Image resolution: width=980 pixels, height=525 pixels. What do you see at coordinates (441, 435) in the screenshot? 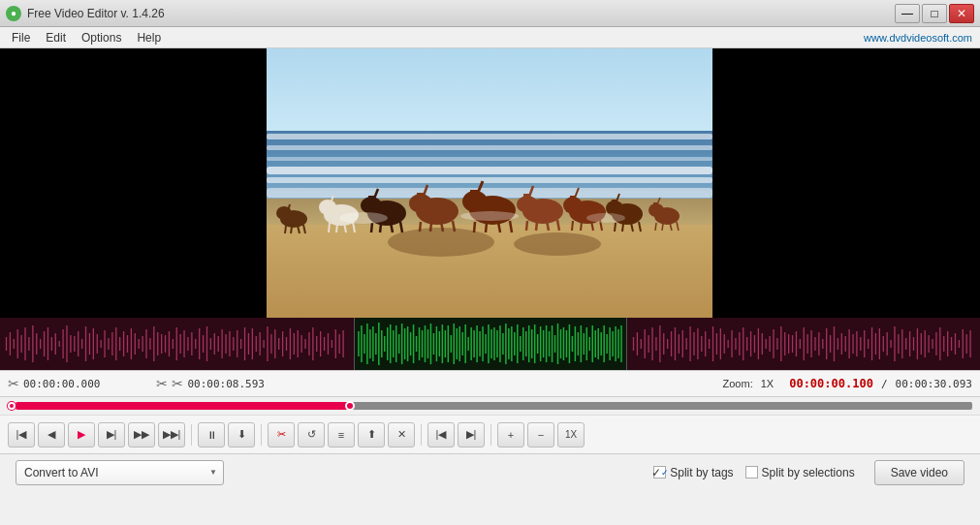
I see `prev-segment-button: |◀` at bounding box center [441, 435].